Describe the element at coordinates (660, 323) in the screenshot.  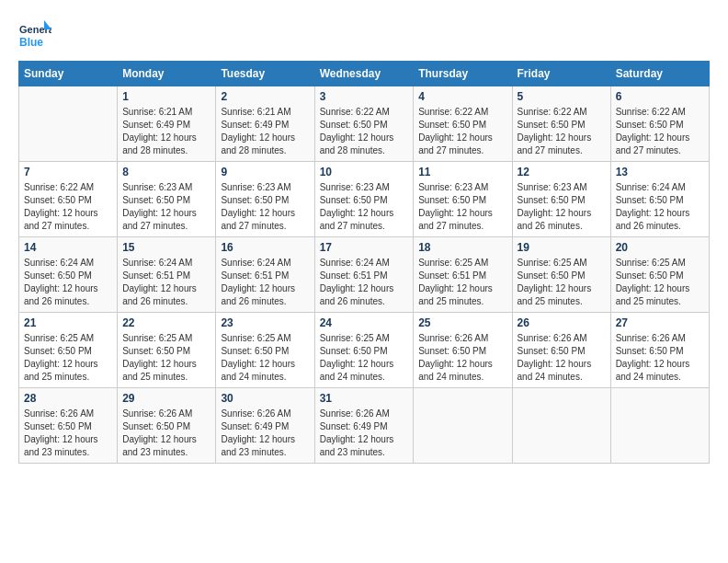
I see `day-number: 27` at that location.